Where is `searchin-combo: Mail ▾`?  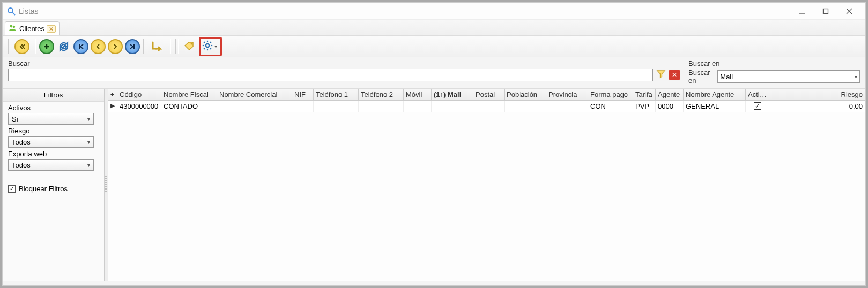
searchin-combo: Mail ▾ is located at coordinates (789, 77).